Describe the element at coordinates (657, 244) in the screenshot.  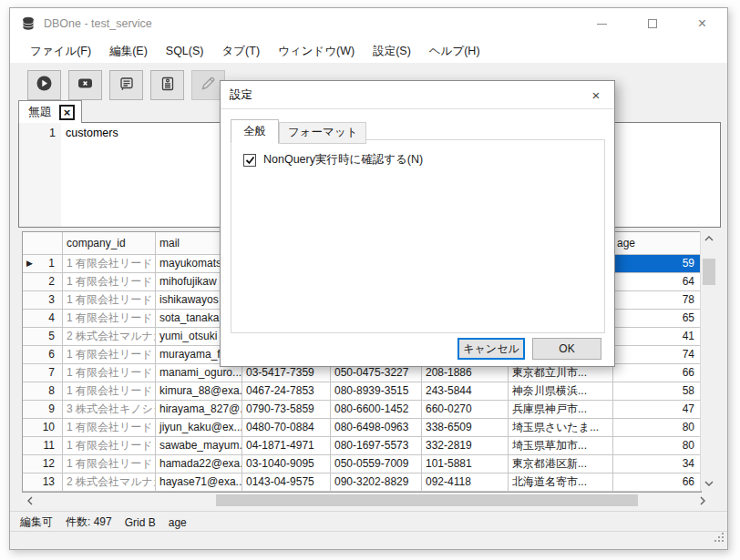
I see `grid-header-cell: age` at that location.